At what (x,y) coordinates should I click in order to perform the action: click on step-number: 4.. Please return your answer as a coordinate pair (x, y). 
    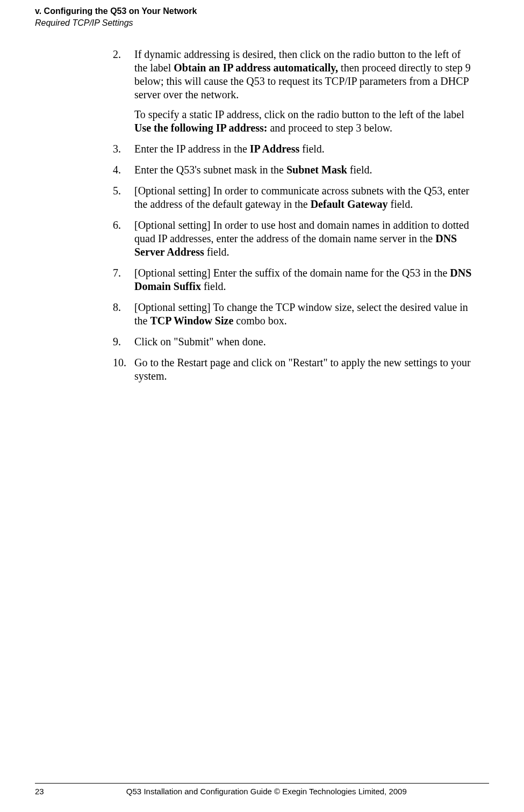
    Looking at the image, I should click on (121, 170).